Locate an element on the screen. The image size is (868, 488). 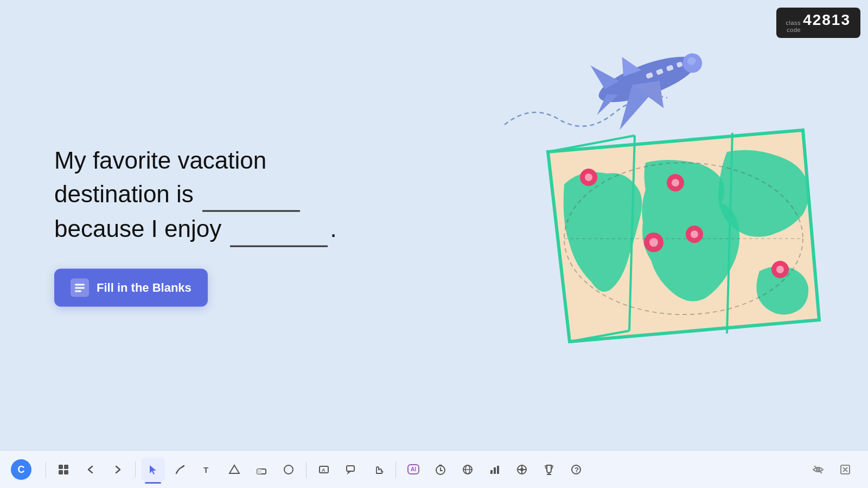
help-button: ? is located at coordinates (576, 470).